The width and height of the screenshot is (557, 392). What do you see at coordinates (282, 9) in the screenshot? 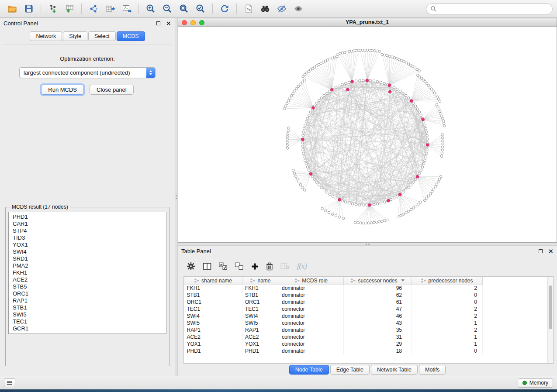
I see `hide-graphics-button` at bounding box center [282, 9].